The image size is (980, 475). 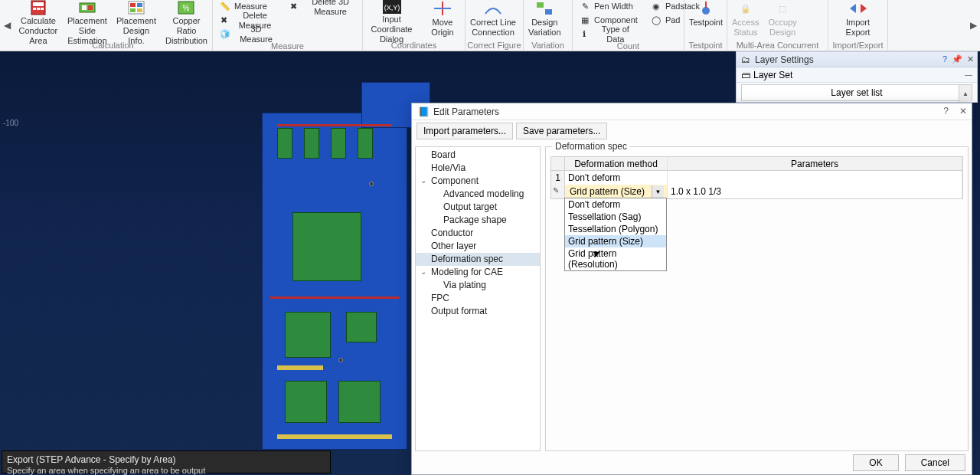 I want to click on svg-text: (X,Y), so click(x=392, y=8).